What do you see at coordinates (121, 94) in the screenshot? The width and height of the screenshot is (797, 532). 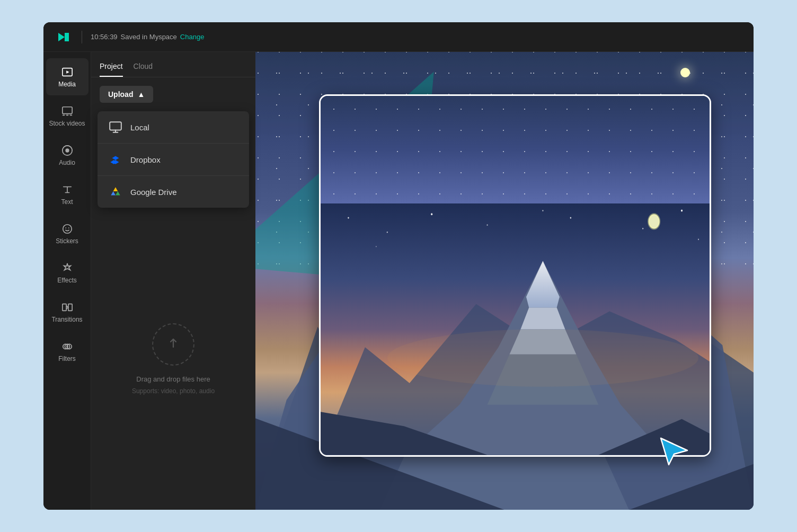 I see `upload-label: Upload` at bounding box center [121, 94].